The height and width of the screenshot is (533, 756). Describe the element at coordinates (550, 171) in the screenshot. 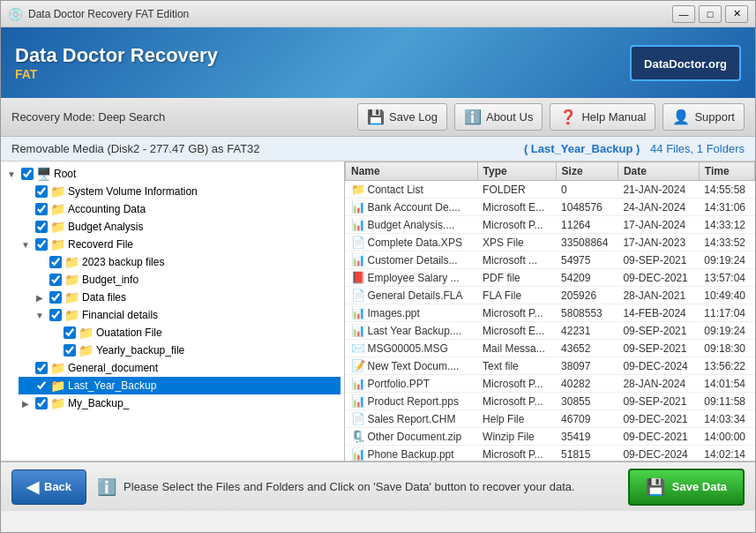

I see `file-table-header: Name Type Size Date Time` at that location.